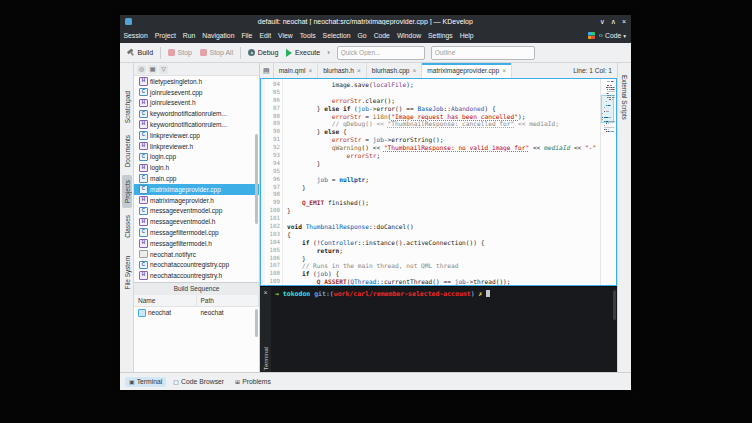 This screenshot has height=423, width=752. I want to click on dock-tab-file-system: File System, so click(127, 272).